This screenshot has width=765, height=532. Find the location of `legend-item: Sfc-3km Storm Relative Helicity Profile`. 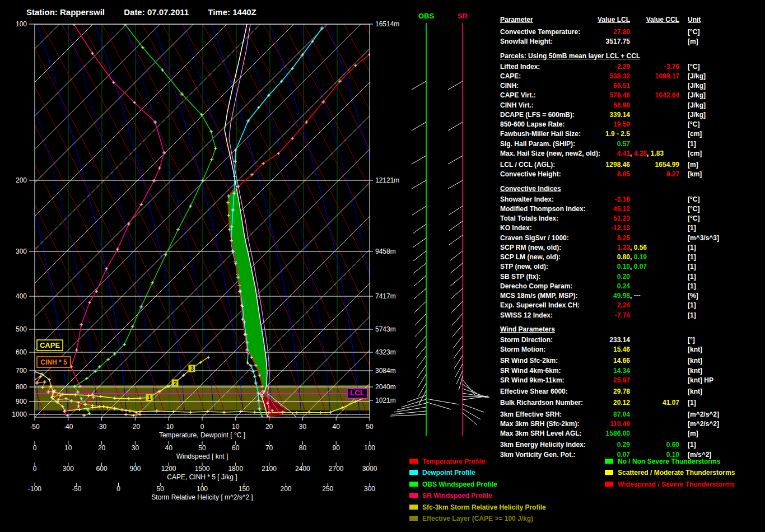

legend-item: Sfc-3km Storm Relative Helicity Profile is located at coordinates (478, 509).